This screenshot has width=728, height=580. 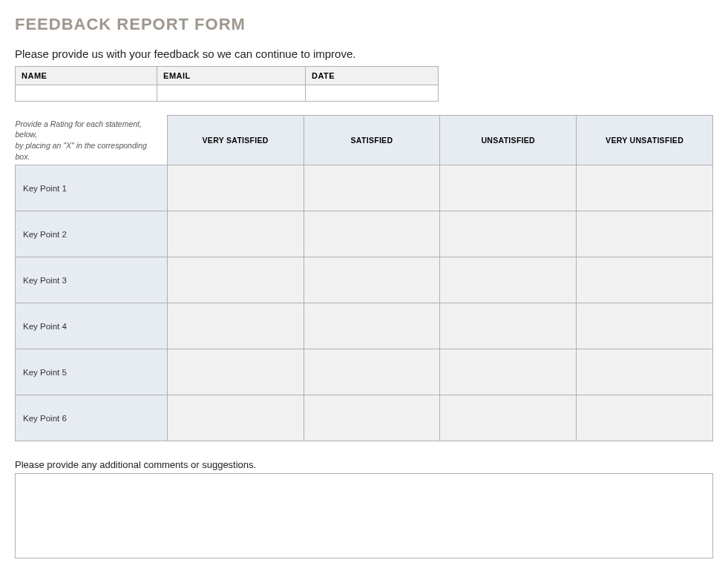 I want to click on rating-row: Key Point 1, so click(x=364, y=188).